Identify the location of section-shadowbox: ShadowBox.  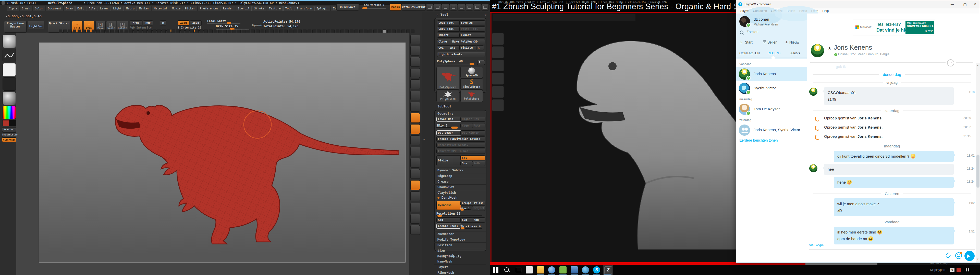
(460, 187).